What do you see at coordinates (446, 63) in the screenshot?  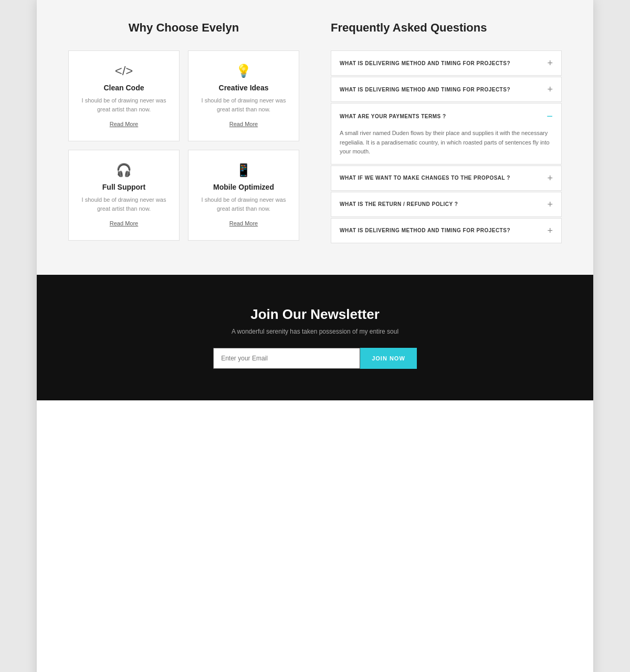 I see `faq-item-1: WHAT IS DELIVERING METHOD AND TIMING FOR…` at bounding box center [446, 63].